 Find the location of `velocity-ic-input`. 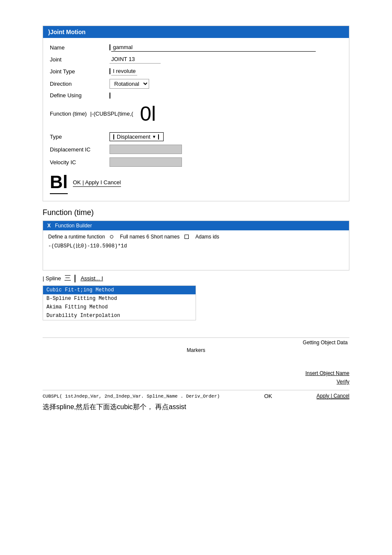

velocity-ic-input is located at coordinates (146, 162).